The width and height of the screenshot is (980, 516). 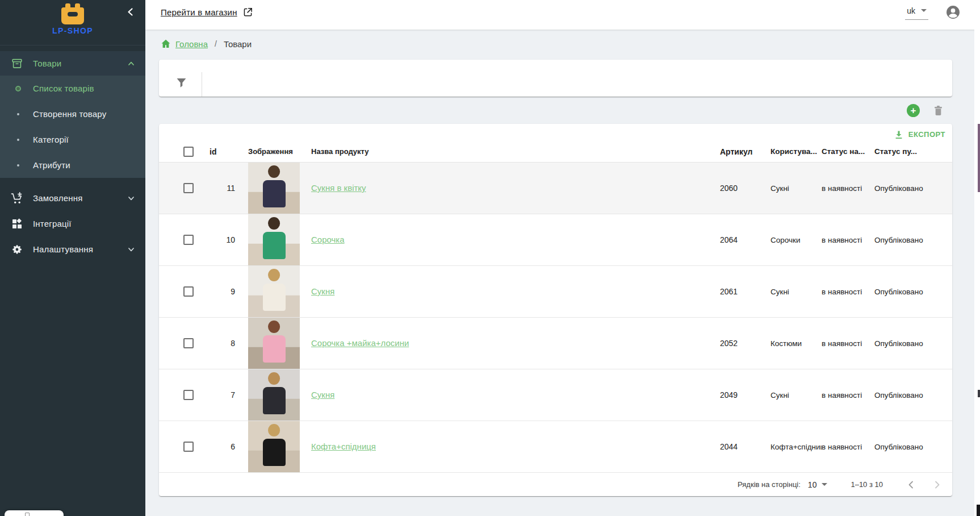 I want to click on cart-plus-icon, so click(x=17, y=198).